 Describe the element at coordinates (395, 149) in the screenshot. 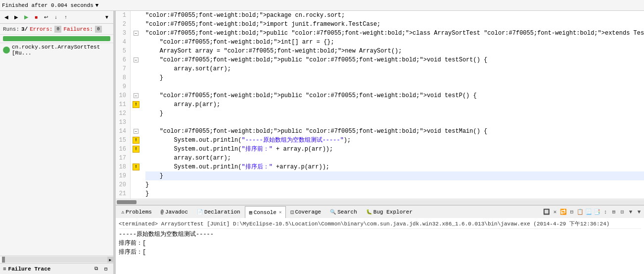

I see `code-line: System.out.println("排序前：" + array.p(arr)…` at that location.